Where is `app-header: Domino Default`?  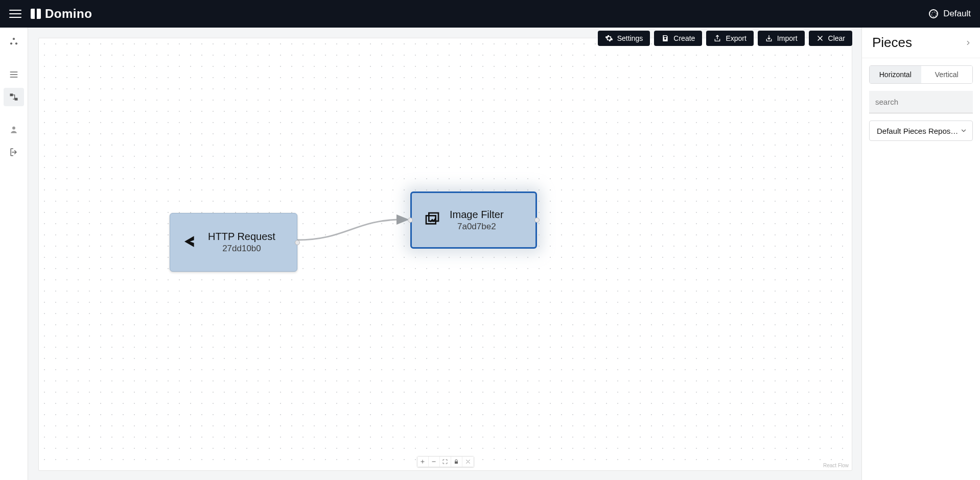 app-header: Domino Default is located at coordinates (490, 14).